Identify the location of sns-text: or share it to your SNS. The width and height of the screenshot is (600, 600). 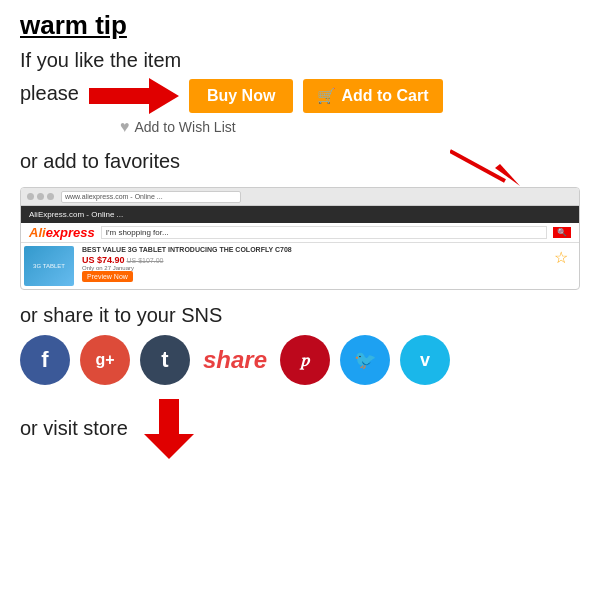
(300, 316).